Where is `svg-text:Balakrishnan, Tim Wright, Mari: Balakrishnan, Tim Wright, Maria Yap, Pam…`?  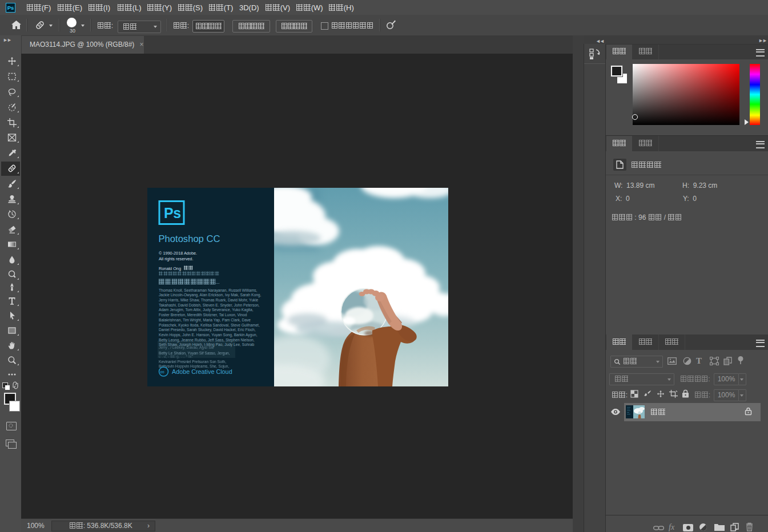 svg-text:Balakrishnan, Tim Wright, Mari: Balakrishnan, Tim Wright, Maria Yap, Pam… is located at coordinates (204, 320).